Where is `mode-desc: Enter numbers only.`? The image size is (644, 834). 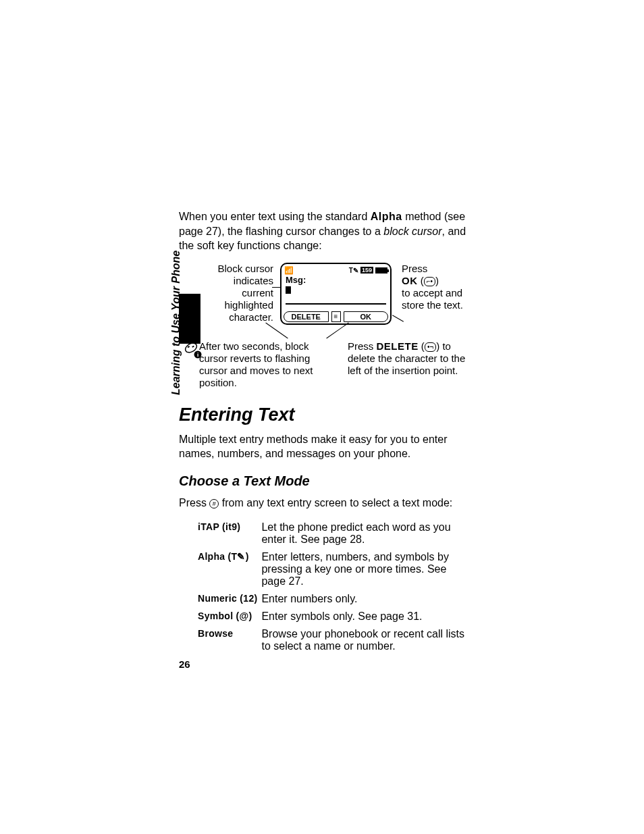 mode-desc: Enter numbers only. is located at coordinates (365, 599).